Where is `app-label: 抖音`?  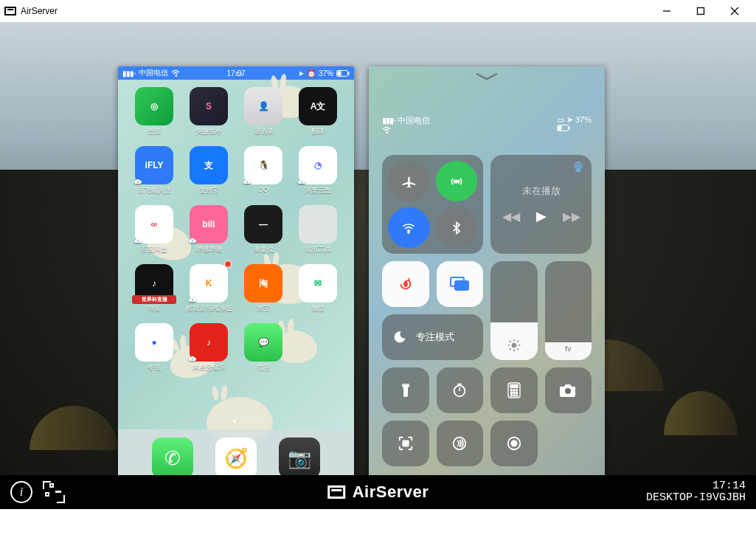 app-label: 抖音 is located at coordinates (154, 308).